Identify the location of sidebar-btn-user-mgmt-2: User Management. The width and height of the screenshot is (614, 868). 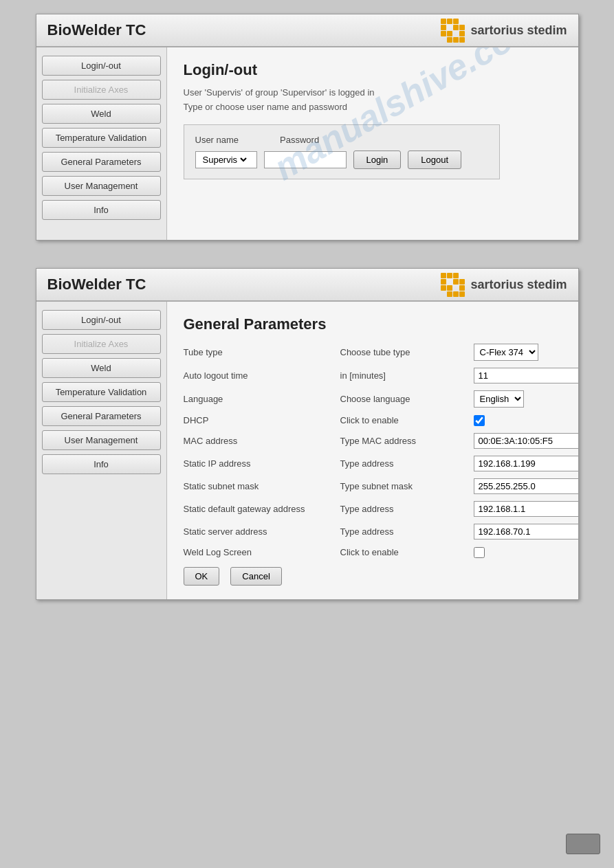
(102, 440).